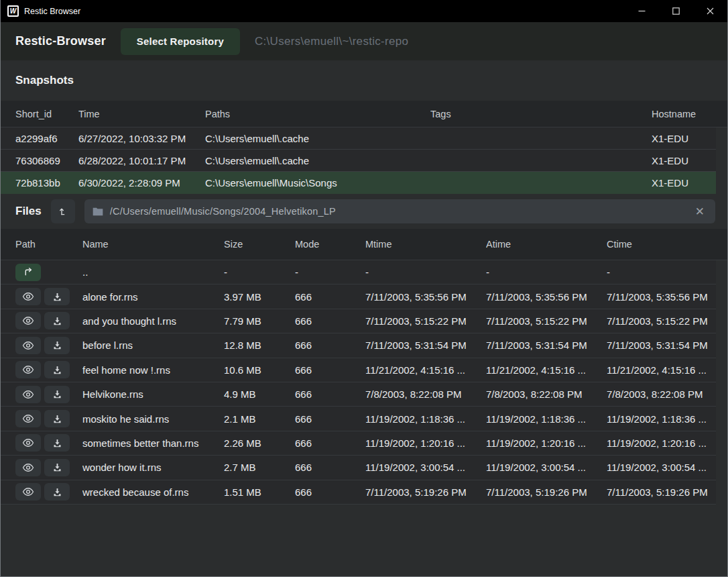 This screenshot has height=577, width=728. I want to click on file-mode: -, so click(330, 272).